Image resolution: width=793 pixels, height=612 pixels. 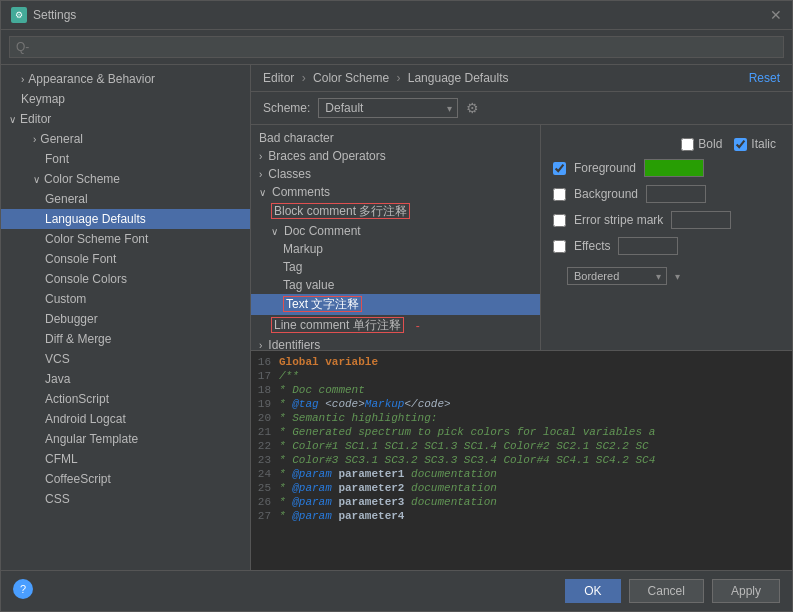 I want to click on sidebar-item-coffeescript: CoffeeScript, so click(x=126, y=479).